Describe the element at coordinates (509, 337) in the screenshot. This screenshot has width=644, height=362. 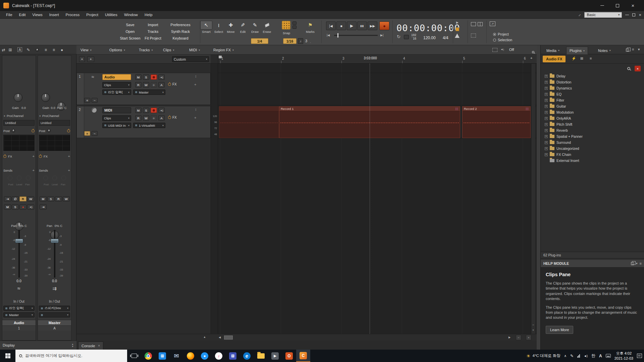
I see `scroll-right-icon: ▶` at that location.